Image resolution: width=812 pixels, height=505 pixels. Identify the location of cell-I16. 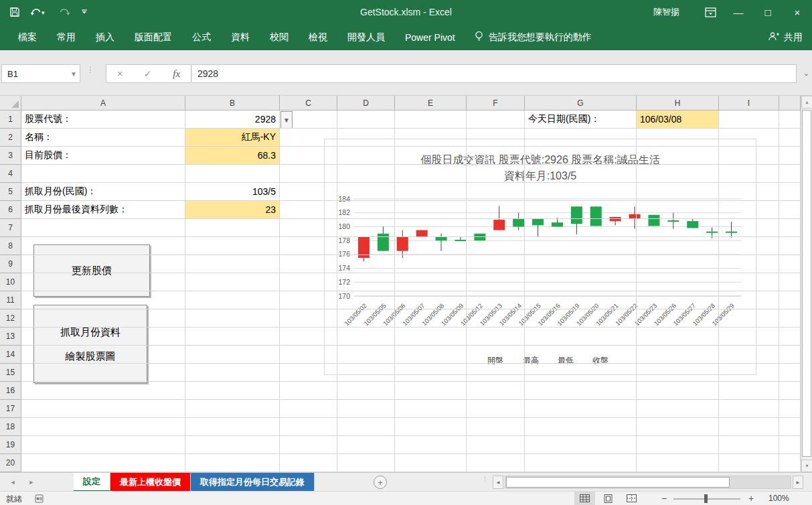
(749, 391).